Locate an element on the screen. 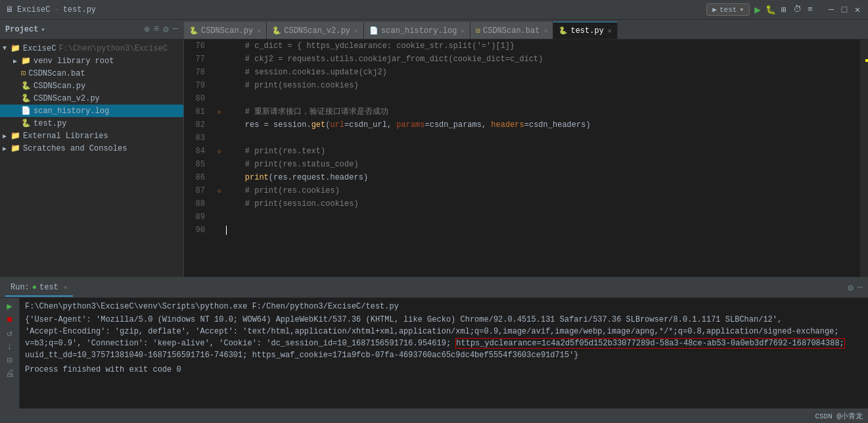  run-fold-button: ⊟ is located at coordinates (9, 361).